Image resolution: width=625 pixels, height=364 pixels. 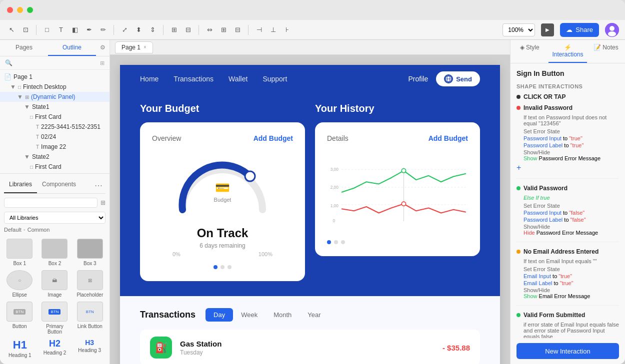 What do you see at coordinates (98, 186) in the screenshot?
I see `lib-more-icon: ⋯` at bounding box center [98, 186].